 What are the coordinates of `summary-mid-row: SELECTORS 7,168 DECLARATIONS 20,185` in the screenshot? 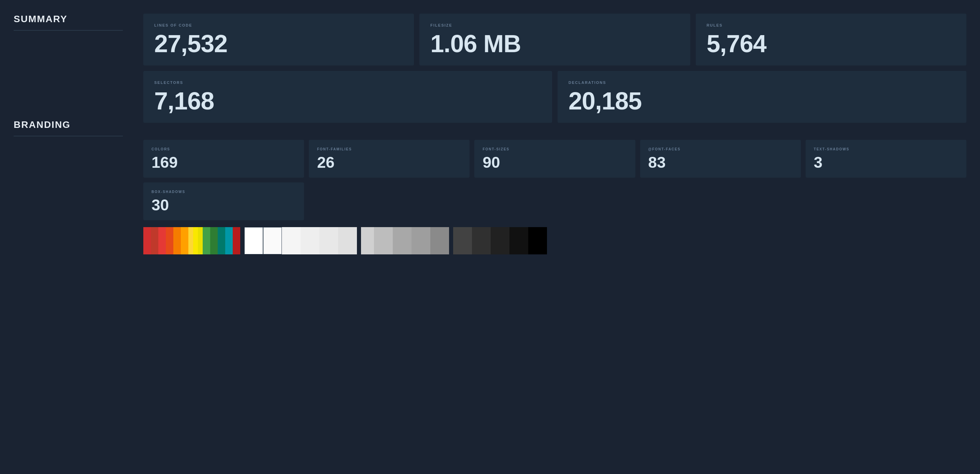 It's located at (555, 97).